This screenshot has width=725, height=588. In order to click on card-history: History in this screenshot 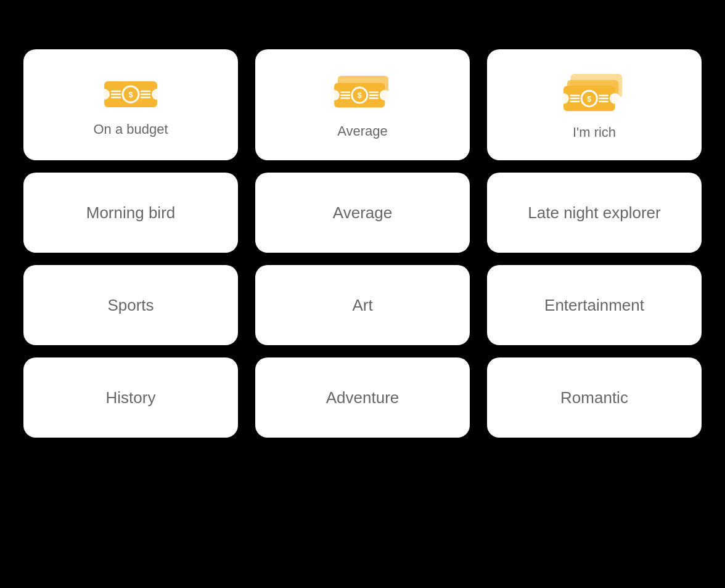, I will do `click(131, 398)`.